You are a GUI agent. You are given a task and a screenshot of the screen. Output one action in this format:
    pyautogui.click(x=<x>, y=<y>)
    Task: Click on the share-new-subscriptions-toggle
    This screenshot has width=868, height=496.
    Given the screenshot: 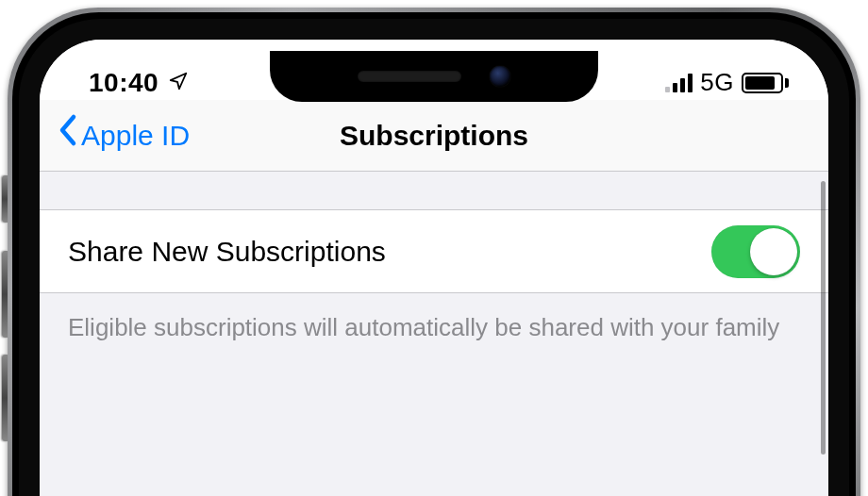 What is the action you would take?
    pyautogui.click(x=756, y=252)
    